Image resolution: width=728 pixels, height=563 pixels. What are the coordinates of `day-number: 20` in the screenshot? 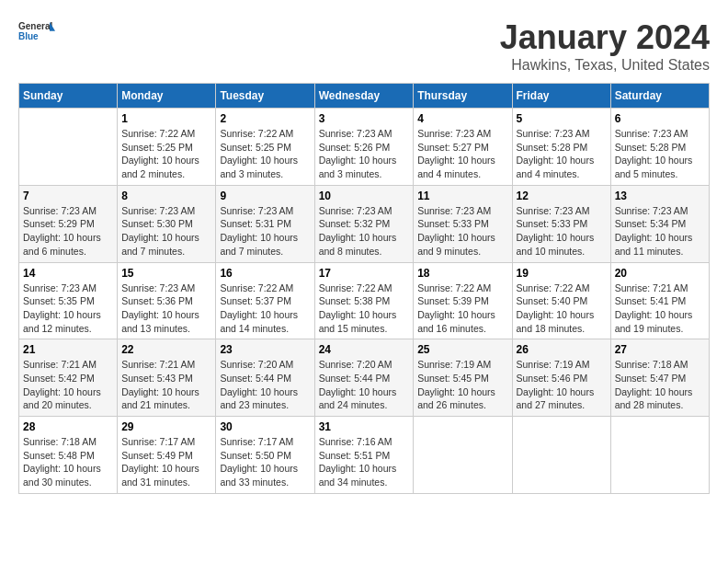 It's located at (660, 273).